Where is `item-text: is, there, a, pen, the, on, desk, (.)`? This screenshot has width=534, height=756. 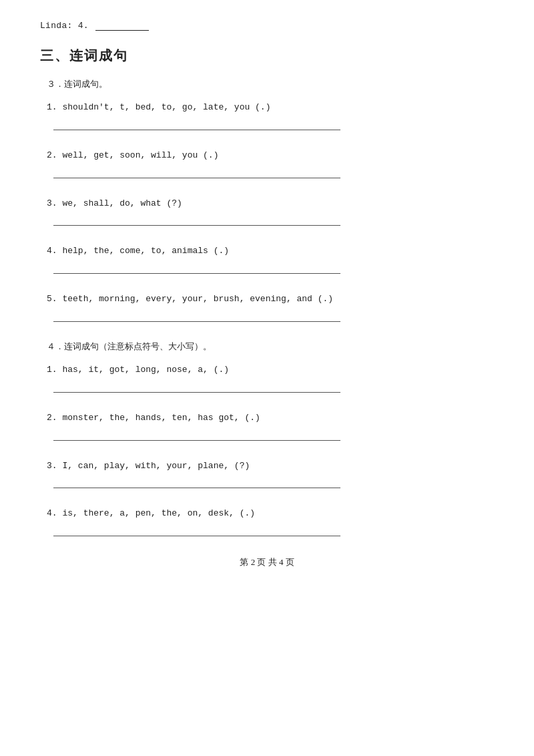 item-text: is, there, a, pen, the, on, desk, (.) is located at coordinates (159, 513).